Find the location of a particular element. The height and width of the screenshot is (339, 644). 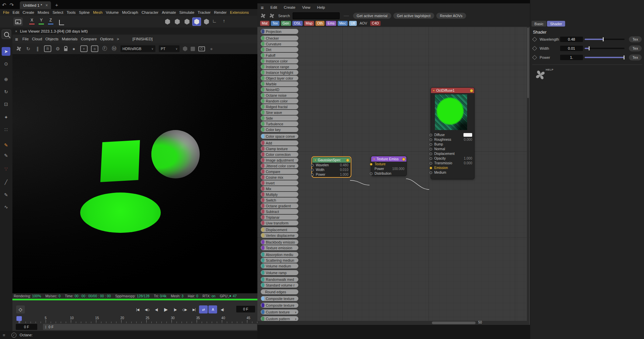

menu-tracker: Tracker is located at coordinates (204, 12).